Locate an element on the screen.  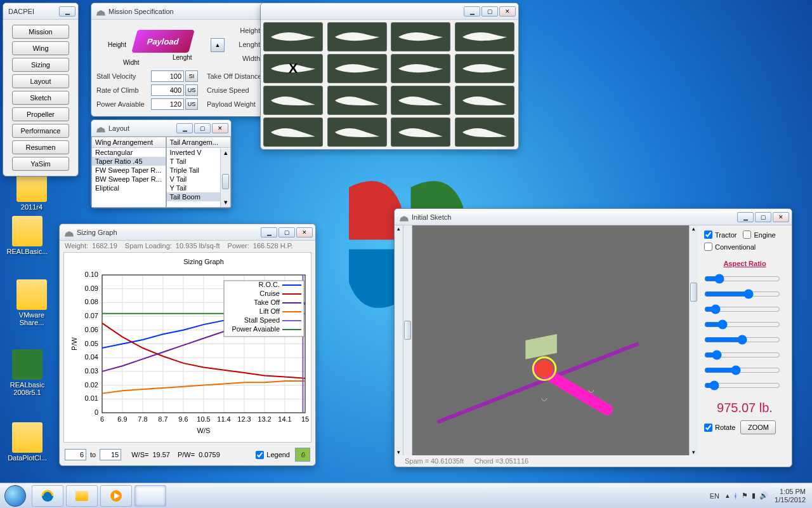
layout-button: Layout is located at coordinates (41, 81).